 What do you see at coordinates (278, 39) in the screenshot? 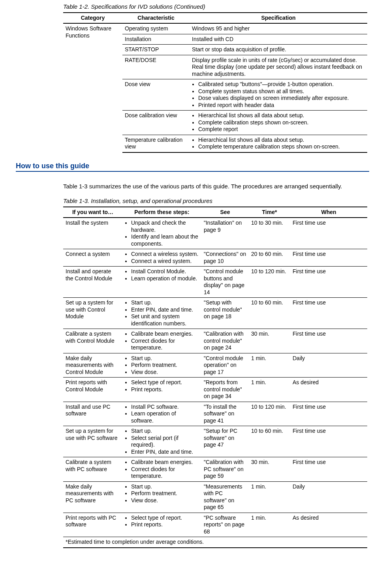
I see `t12-r2-spec: Installed with CD` at bounding box center [278, 39].